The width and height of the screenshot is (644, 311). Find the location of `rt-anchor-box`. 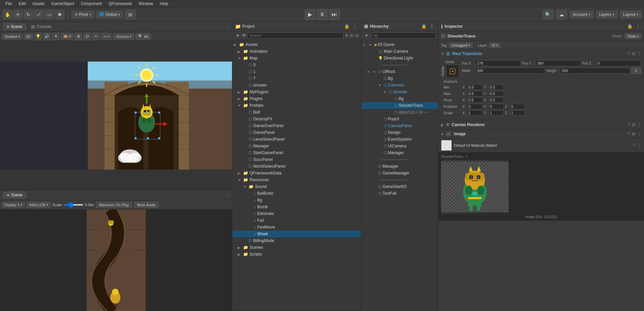

rt-anchor-box is located at coordinates (453, 71).